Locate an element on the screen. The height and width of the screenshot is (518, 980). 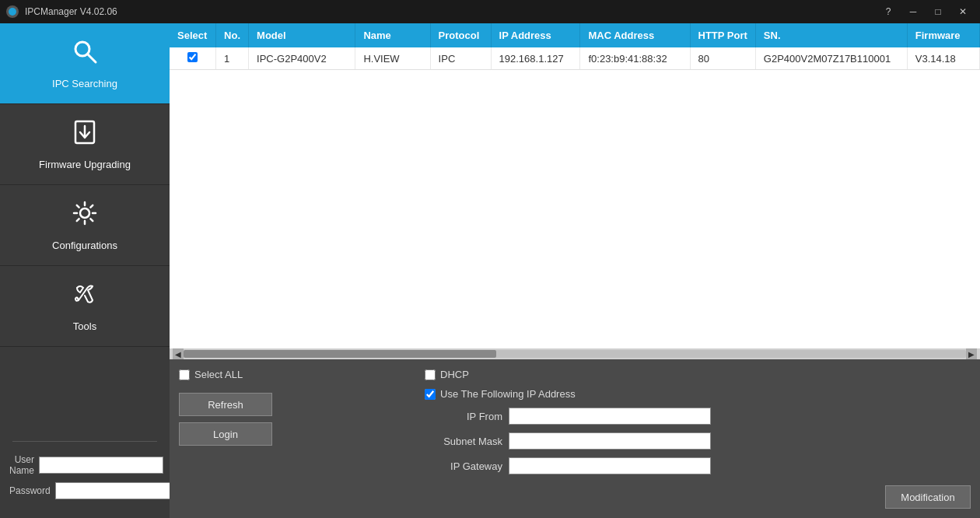
password-row: Password is located at coordinates (85, 491).